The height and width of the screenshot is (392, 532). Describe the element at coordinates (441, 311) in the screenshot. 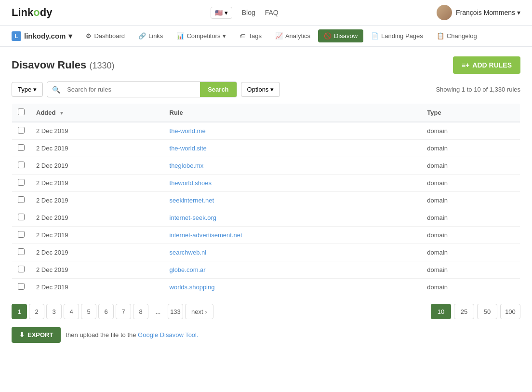

I see `per-page-10: 10` at that location.